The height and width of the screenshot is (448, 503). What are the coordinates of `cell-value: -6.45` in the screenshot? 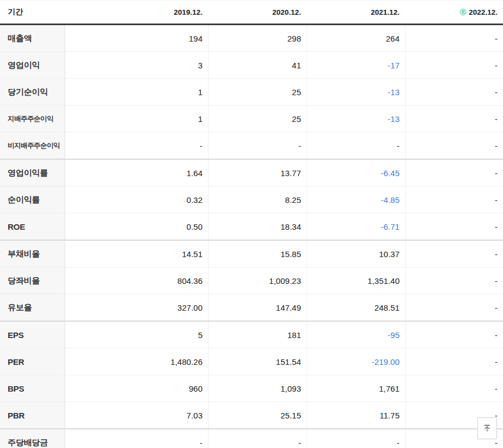 It's located at (356, 173).